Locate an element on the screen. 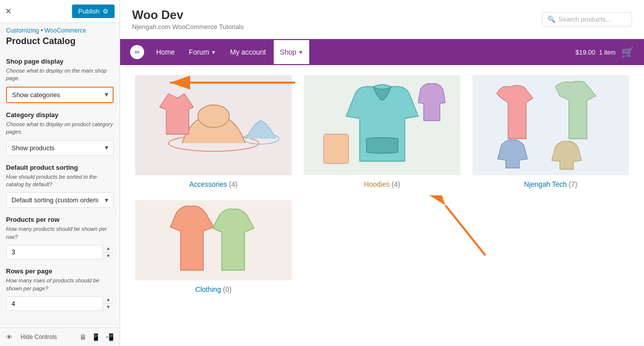 This screenshot has height=346, width=644. nav-item-myaccount: My account is located at coordinates (248, 52).